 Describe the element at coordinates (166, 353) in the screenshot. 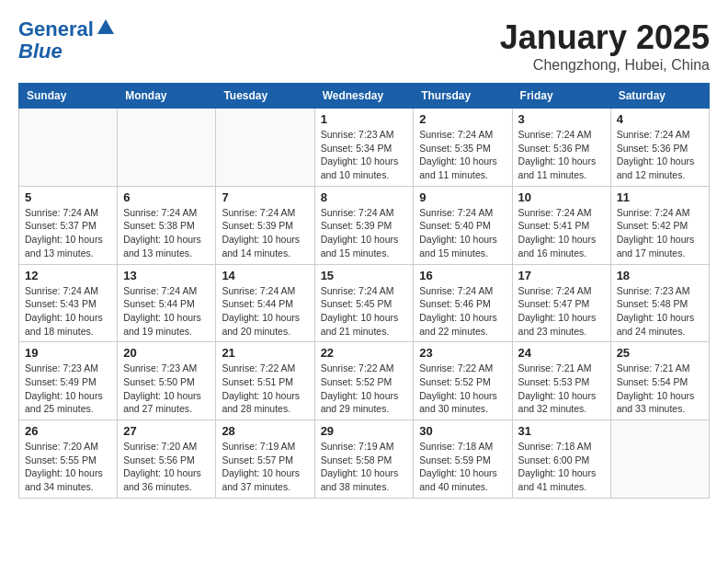

I see `day-number: 20` at that location.